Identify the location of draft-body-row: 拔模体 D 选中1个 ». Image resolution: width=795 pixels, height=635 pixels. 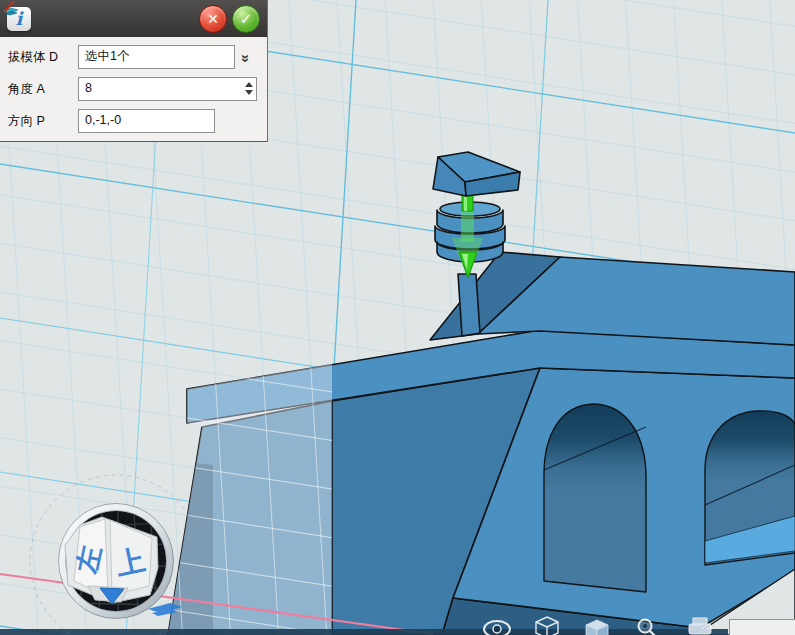
(134, 57).